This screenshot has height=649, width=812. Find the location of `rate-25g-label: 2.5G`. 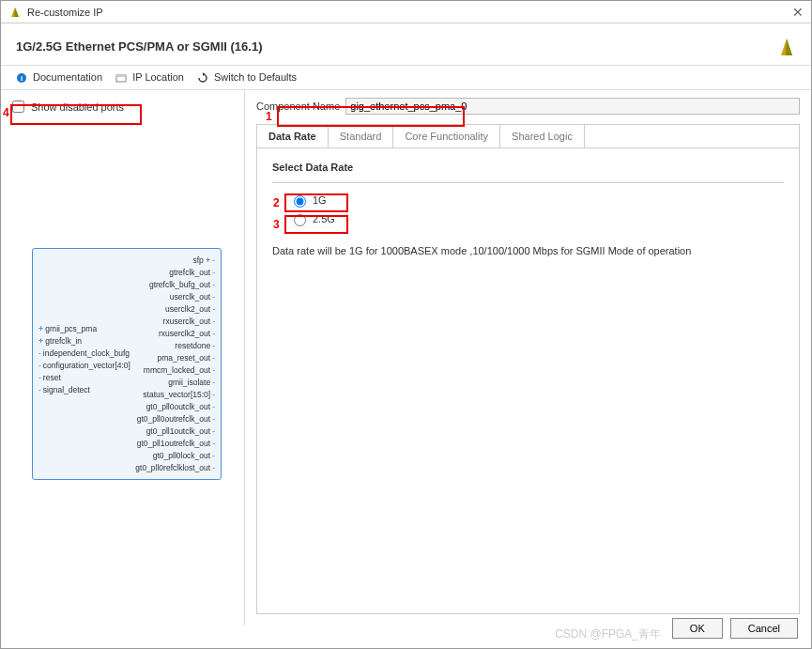

rate-25g-label: 2.5G is located at coordinates (324, 219).